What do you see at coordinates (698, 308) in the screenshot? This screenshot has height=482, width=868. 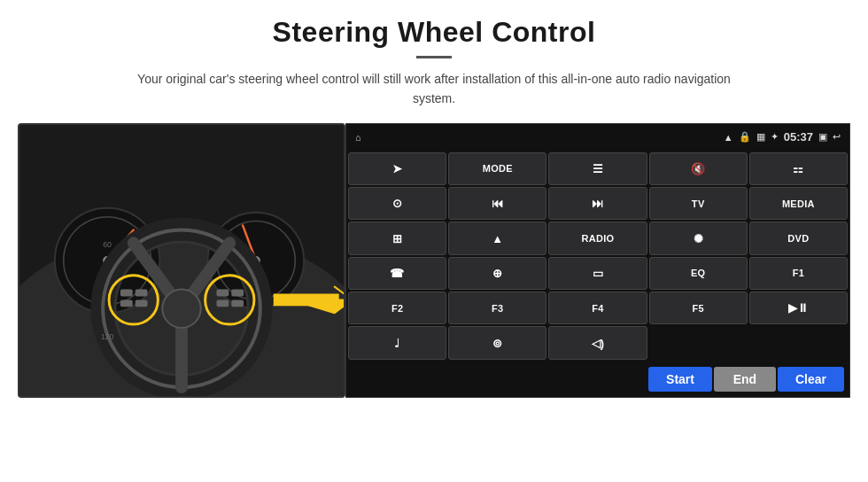 I see `ctrl-btn-r5c4: F5` at bounding box center [698, 308].